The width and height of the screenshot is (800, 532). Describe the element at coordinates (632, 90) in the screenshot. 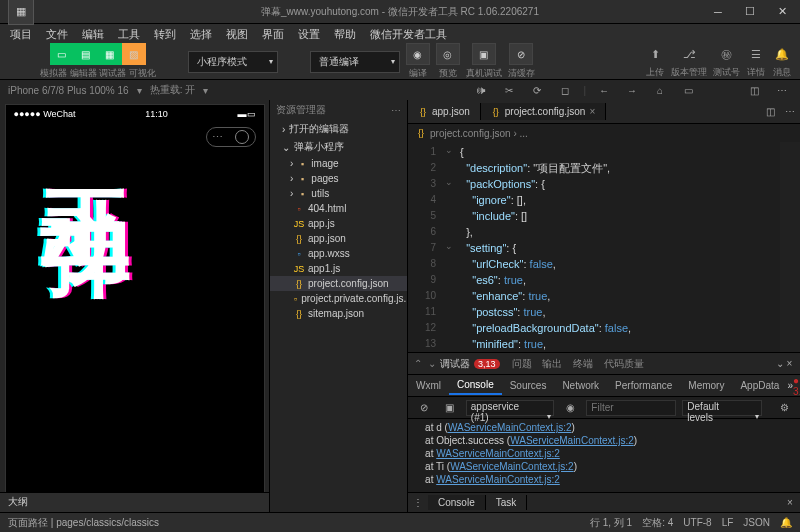

I see `forward-icon: →` at that location.